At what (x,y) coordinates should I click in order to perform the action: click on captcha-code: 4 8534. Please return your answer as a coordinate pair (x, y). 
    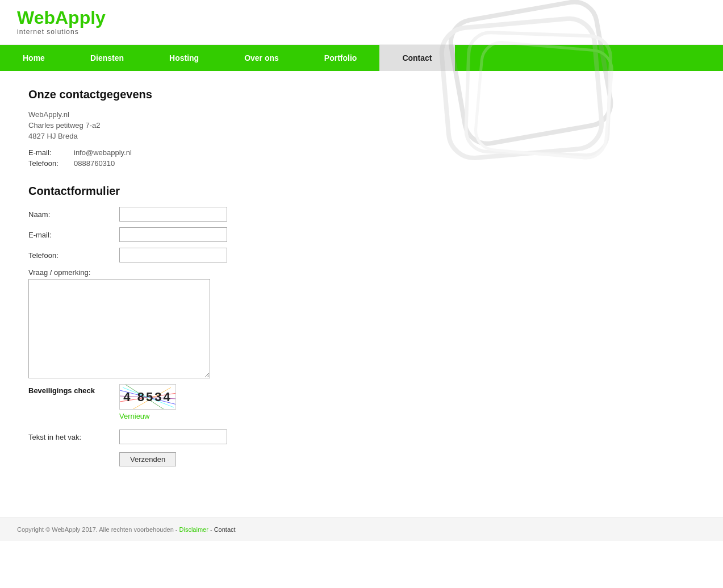
    Looking at the image, I should click on (148, 397).